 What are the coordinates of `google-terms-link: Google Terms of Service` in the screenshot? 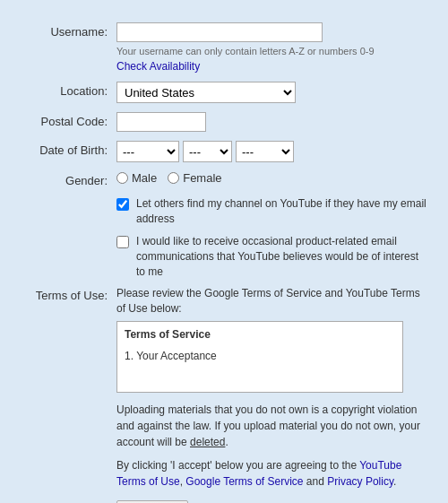 It's located at (244, 481).